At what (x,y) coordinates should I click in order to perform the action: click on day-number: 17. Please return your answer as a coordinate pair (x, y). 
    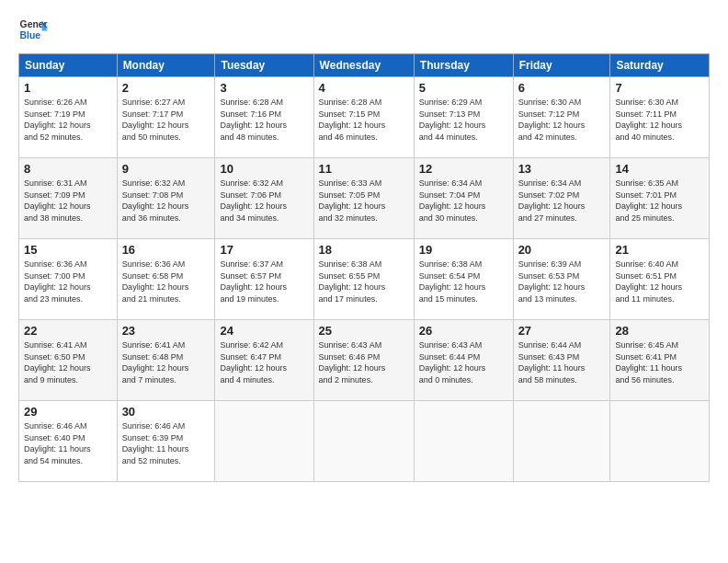
    Looking at the image, I should click on (264, 250).